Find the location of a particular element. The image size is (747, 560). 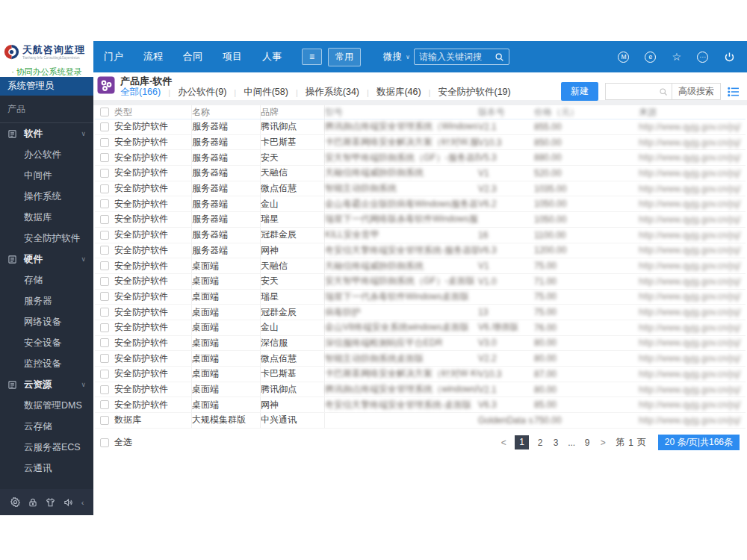

select-all-control: 全选 is located at coordinates (117, 442).